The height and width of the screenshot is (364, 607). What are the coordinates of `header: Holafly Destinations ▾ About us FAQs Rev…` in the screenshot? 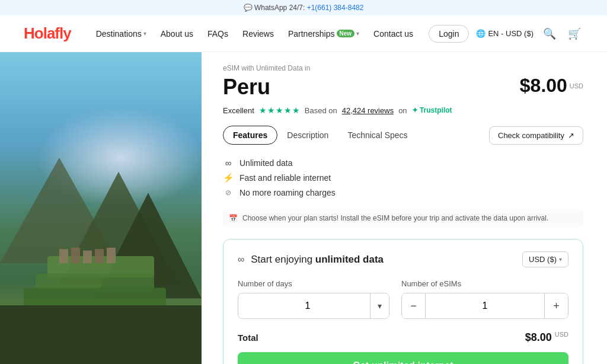 It's located at (304, 34).